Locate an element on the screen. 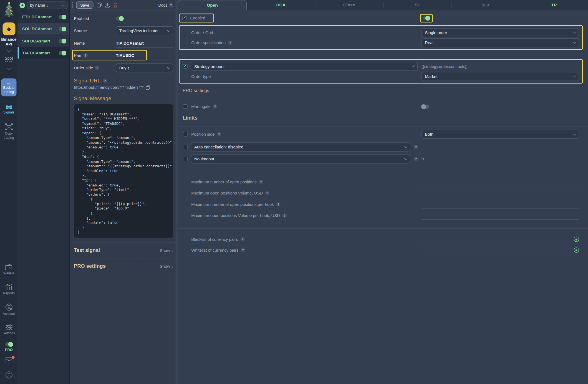 This screenshot has width=588, height=384. name-input: TIA DCAsmart is located at coordinates (145, 43).